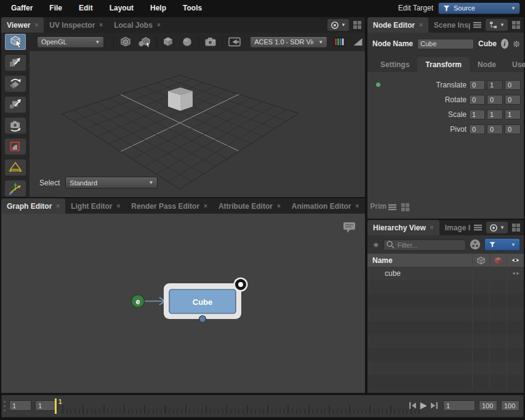 Image resolution: width=525 pixels, height=420 pixels. Describe the element at coordinates (498, 260) in the screenshot. I see `exclusions-column-header` at that location.